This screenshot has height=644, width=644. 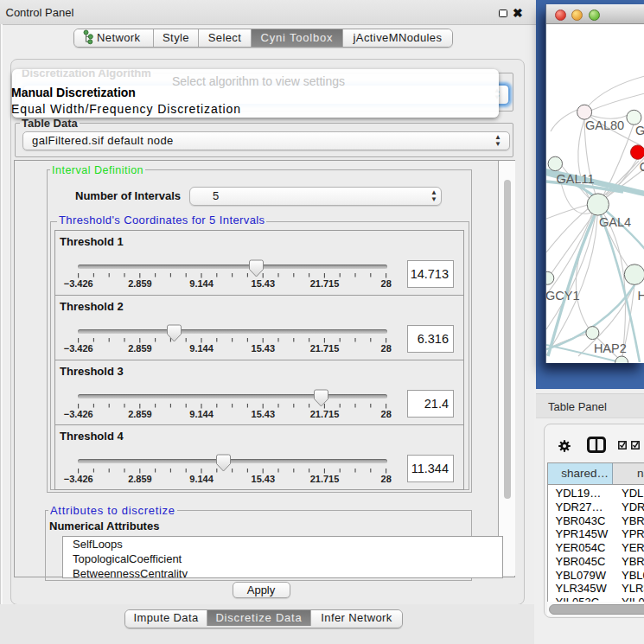 What do you see at coordinates (641, 296) in the screenshot?
I see `svg-text: H` at bounding box center [641, 296].